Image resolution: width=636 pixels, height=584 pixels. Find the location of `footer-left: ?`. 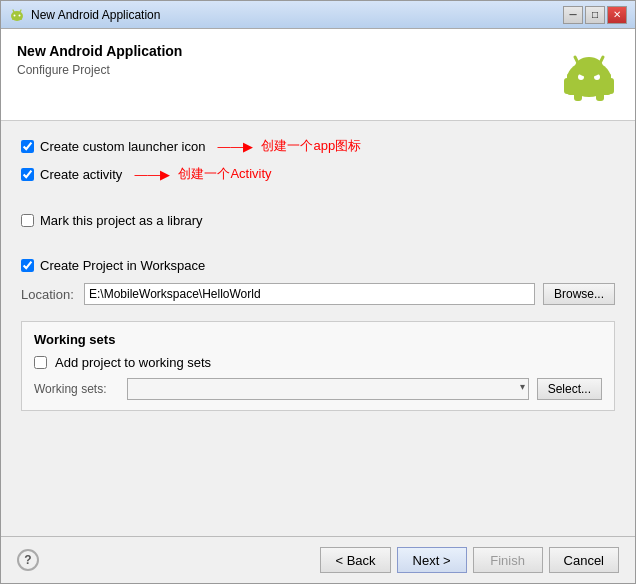

footer-left: ? is located at coordinates (28, 560).